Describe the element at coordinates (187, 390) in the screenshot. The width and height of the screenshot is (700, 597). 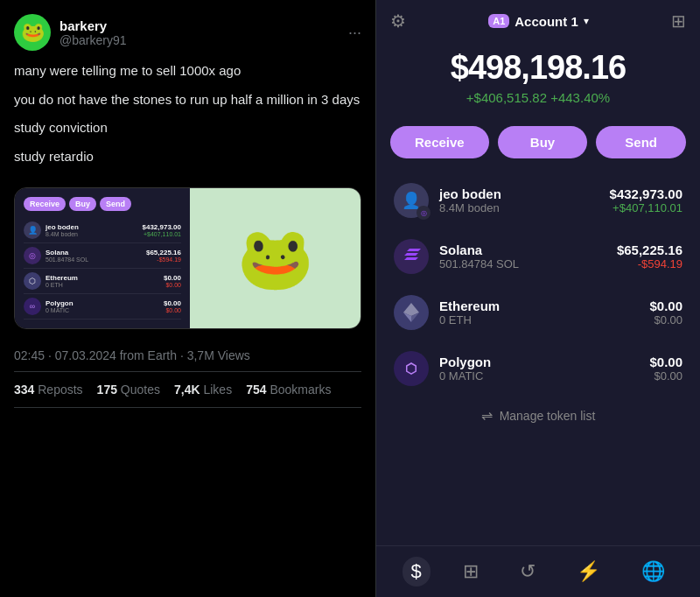
I see `likes-count: 7,4K` at that location.